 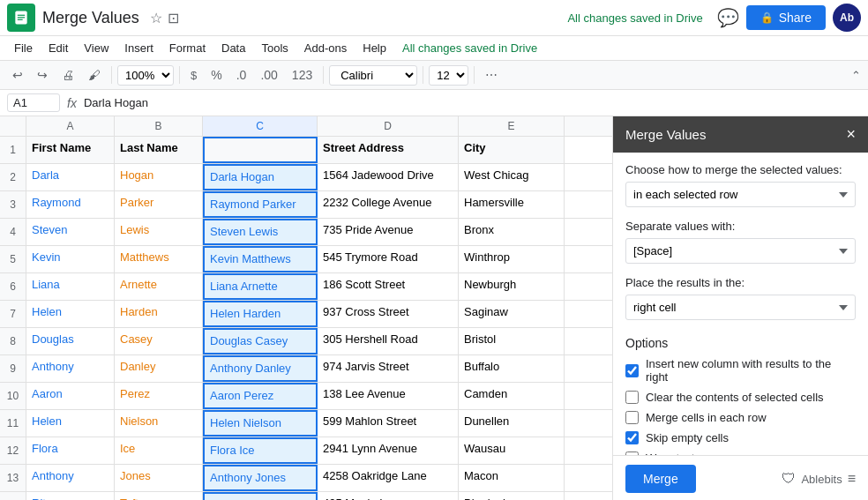 What do you see at coordinates (632, 418) in the screenshot?
I see `option-merge-cells-checkbox` at bounding box center [632, 418].